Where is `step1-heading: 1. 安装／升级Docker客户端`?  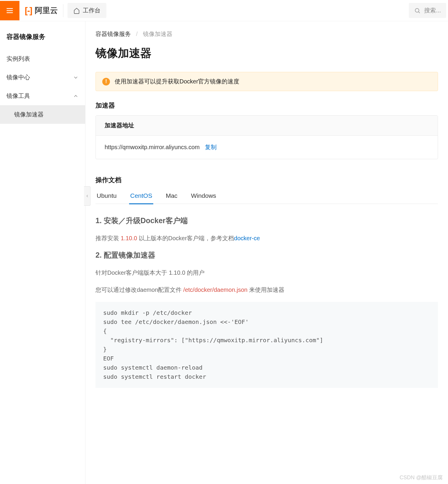 step1-heading: 1. 安装／升级Docker客户端 is located at coordinates (267, 220).